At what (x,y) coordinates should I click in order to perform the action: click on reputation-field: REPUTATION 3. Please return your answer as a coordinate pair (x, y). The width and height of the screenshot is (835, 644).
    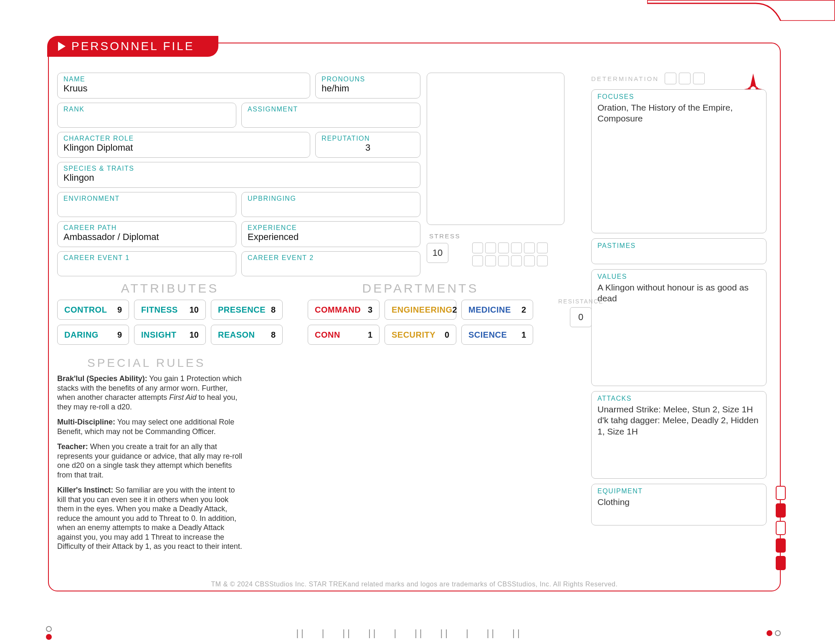
    Looking at the image, I should click on (368, 145).